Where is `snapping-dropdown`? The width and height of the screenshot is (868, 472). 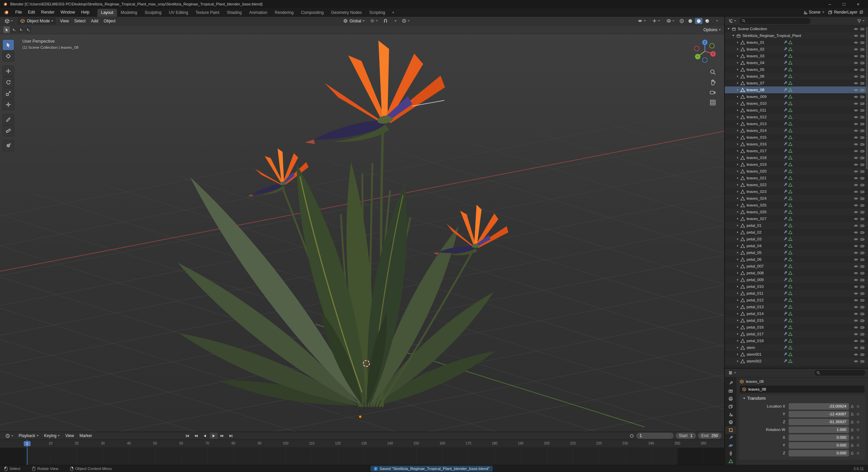 snapping-dropdown is located at coordinates (395, 21).